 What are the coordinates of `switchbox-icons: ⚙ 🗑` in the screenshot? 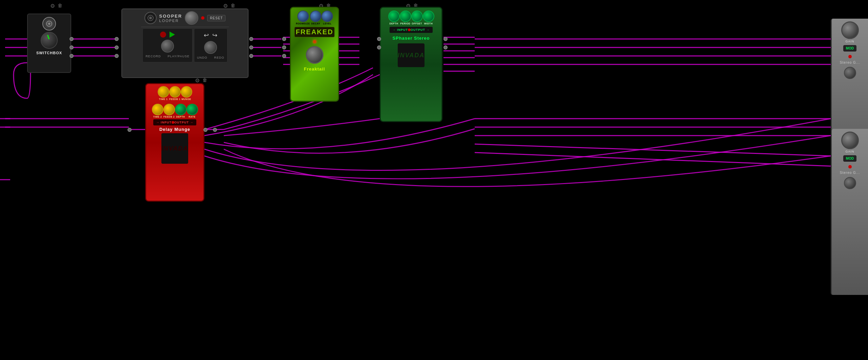 It's located at (56, 6).